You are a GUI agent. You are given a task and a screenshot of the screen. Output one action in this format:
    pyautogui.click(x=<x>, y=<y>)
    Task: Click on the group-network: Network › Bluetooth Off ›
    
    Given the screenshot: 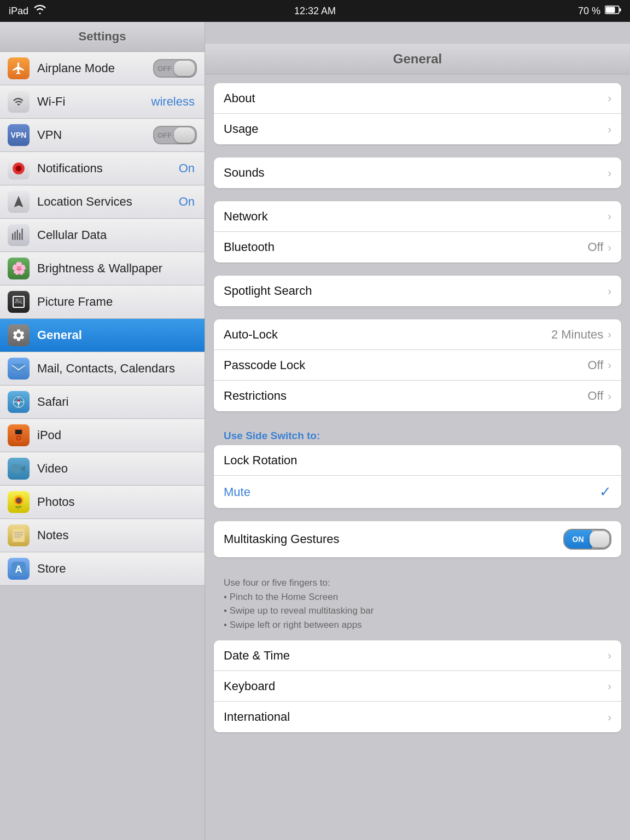 What is the action you would take?
    pyautogui.click(x=418, y=232)
    